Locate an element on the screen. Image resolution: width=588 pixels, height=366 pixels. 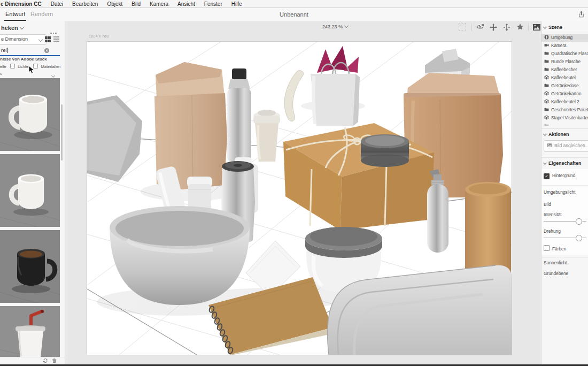
scene-item-umgebung: Umgebung is located at coordinates (564, 37).